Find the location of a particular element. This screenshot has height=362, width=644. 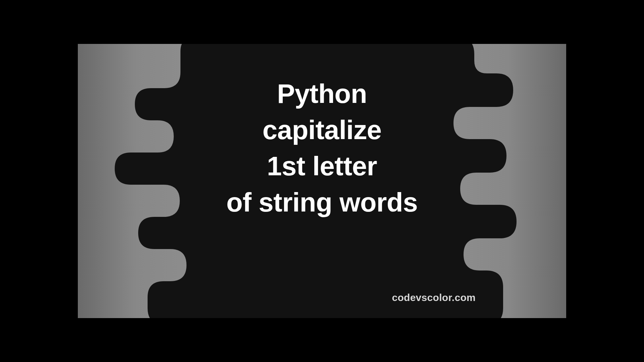

title-line-1: Python is located at coordinates (322, 94).